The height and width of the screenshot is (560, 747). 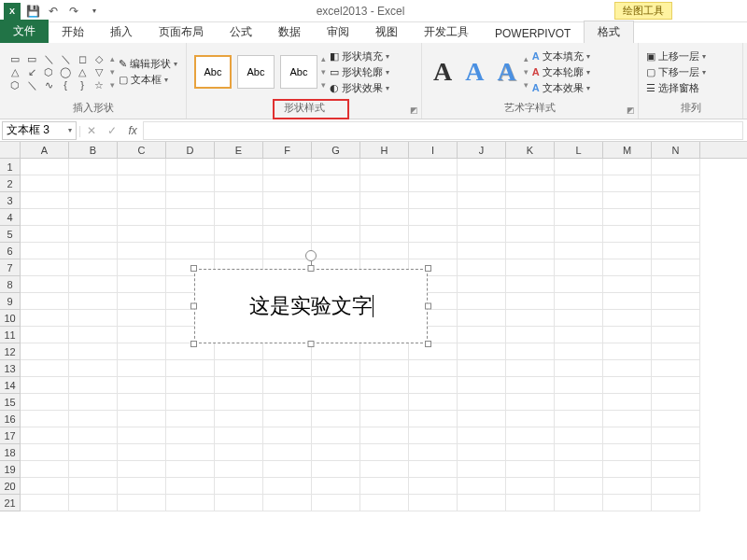 What do you see at coordinates (92, 131) in the screenshot?
I see `cancel-icon: ✕` at bounding box center [92, 131].